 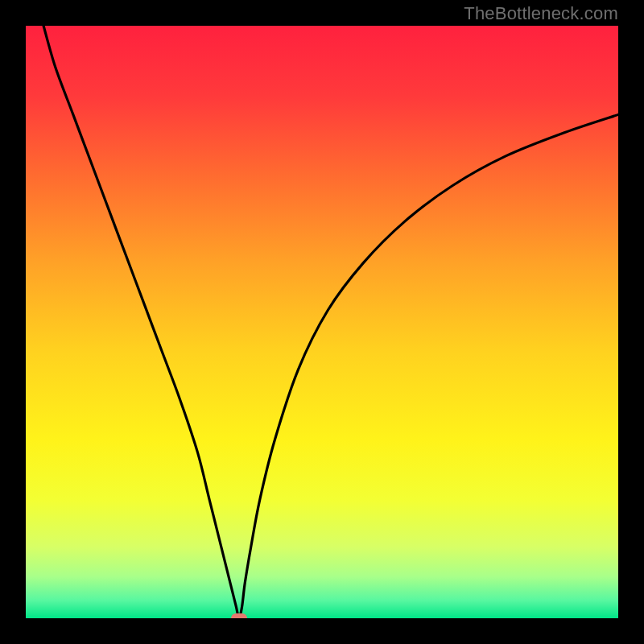 I want to click on watermark-text: TheBottleneck.com, so click(x=541, y=14).